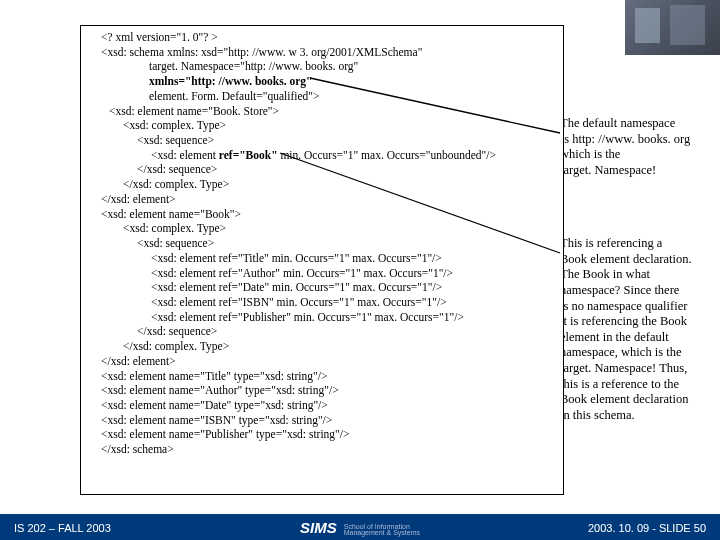  I want to click on code-line: <xsd: element ref="Title" min. Occurs="1…, so click(322, 258).